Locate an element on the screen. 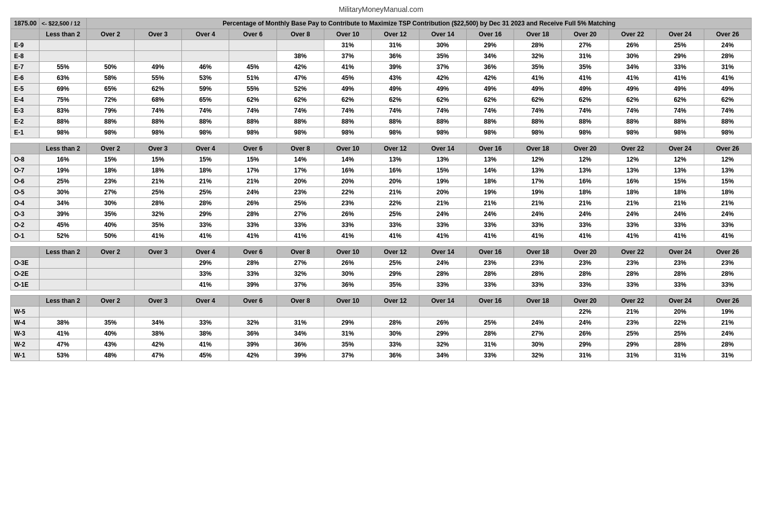 The image size is (762, 532). data-cell: 59% is located at coordinates (205, 89).